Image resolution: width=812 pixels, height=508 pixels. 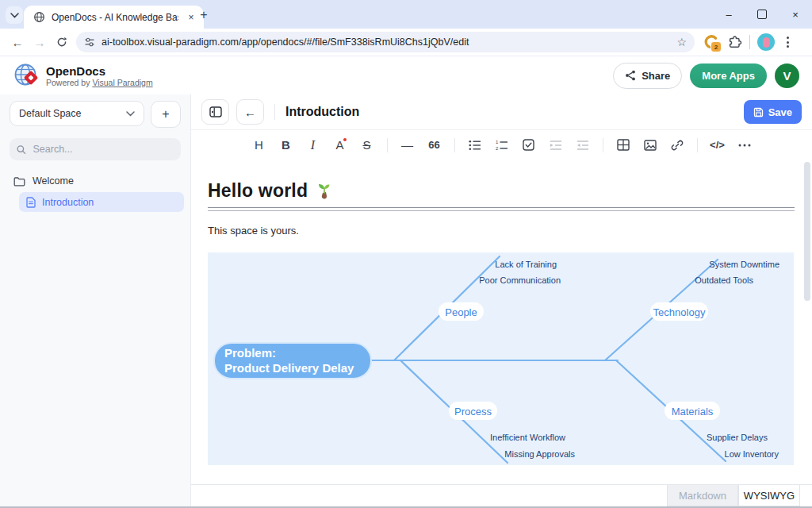 What do you see at coordinates (62, 42) in the screenshot?
I see `reload-icon` at bounding box center [62, 42].